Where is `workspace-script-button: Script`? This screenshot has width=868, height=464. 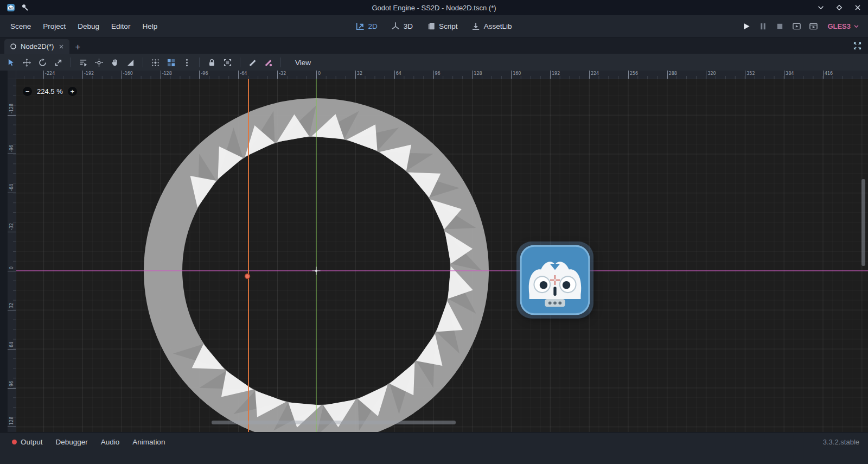 workspace-script-button: Script is located at coordinates (443, 26).